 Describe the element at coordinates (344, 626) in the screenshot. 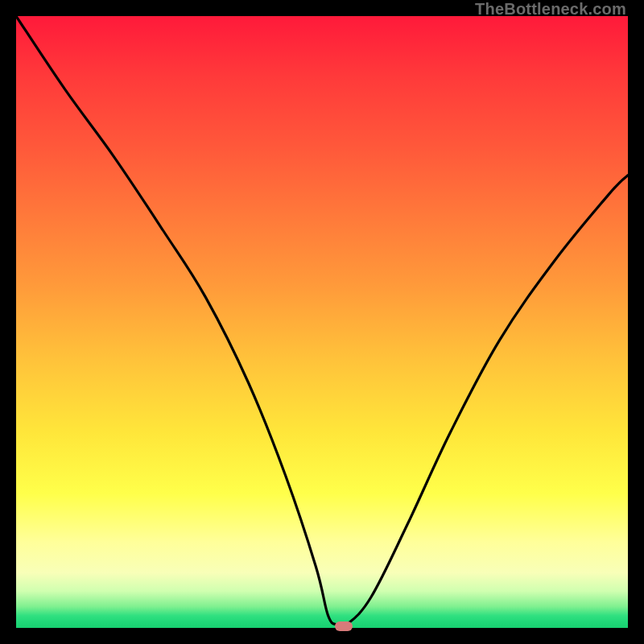

I see `optimum-marker` at that location.